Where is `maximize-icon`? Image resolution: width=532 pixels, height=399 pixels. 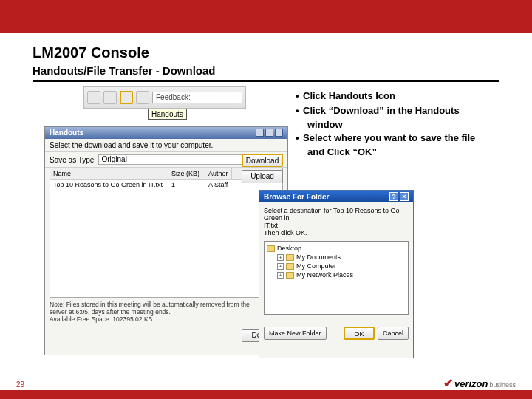 maximize-icon is located at coordinates (269, 133).